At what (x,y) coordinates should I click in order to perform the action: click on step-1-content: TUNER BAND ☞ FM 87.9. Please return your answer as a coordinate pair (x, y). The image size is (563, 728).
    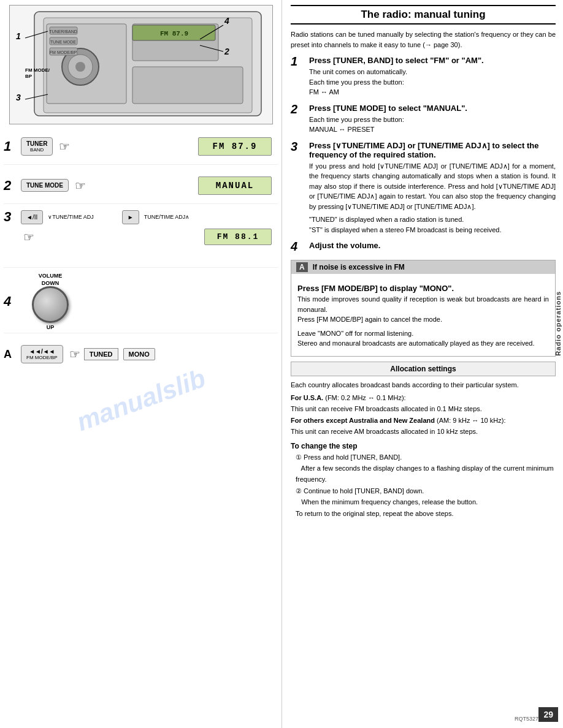
    Looking at the image, I should click on (150, 146).